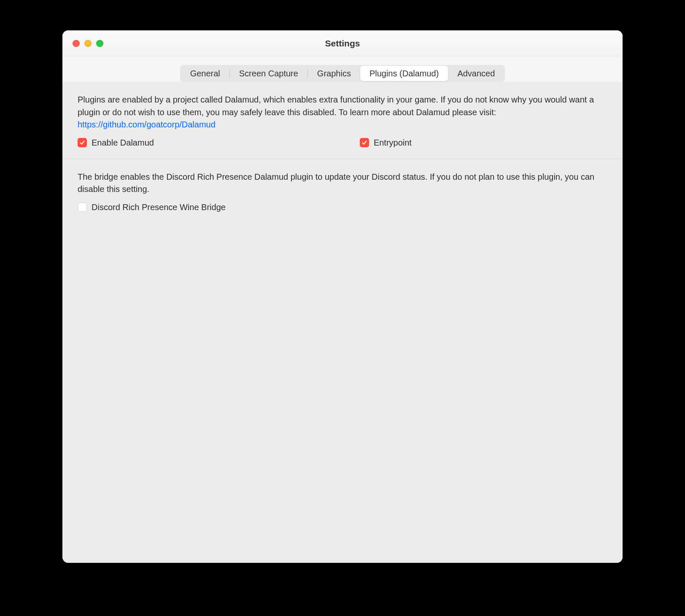  Describe the element at coordinates (82, 207) in the screenshot. I see `discord-bridge-checkbox` at that location.